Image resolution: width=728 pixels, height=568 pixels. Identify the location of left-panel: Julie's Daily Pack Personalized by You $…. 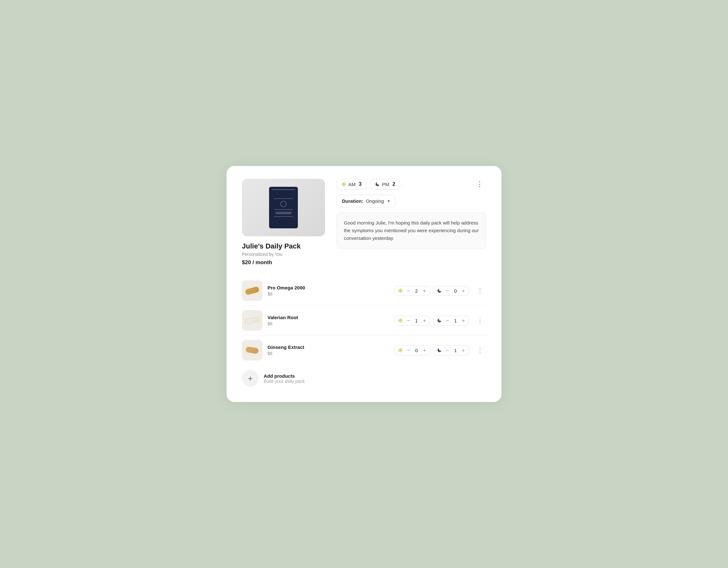
(283, 222).